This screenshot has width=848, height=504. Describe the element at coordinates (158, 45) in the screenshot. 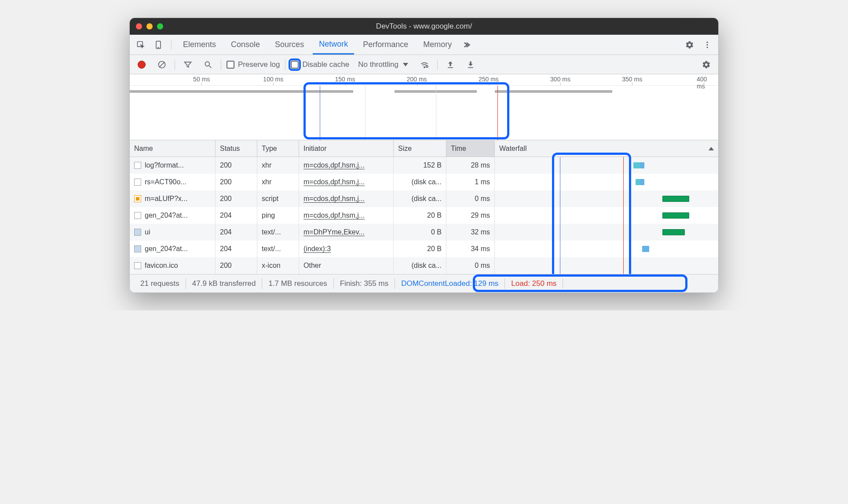

I see `device-toggle-icon` at that location.